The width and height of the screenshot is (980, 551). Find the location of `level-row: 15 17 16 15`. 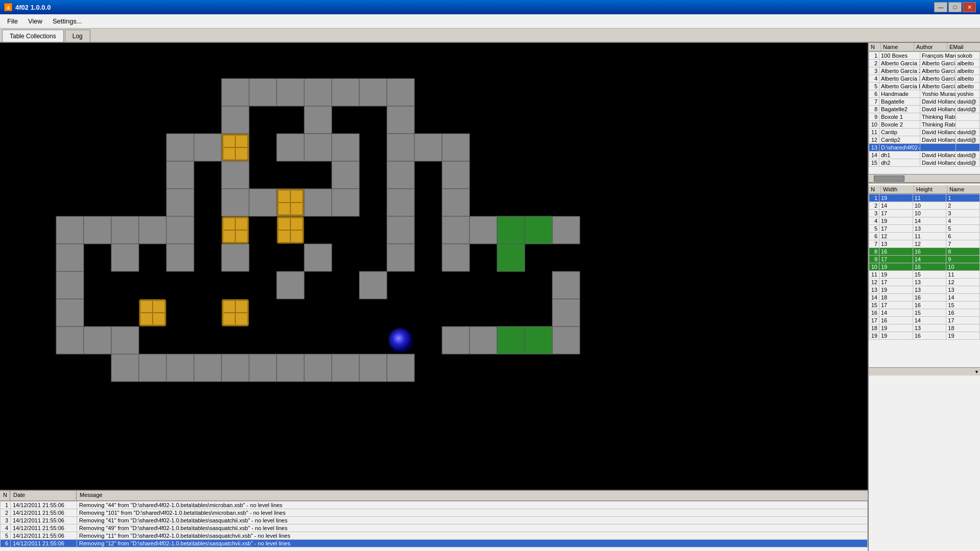

level-row: 15 17 16 15 is located at coordinates (925, 305).